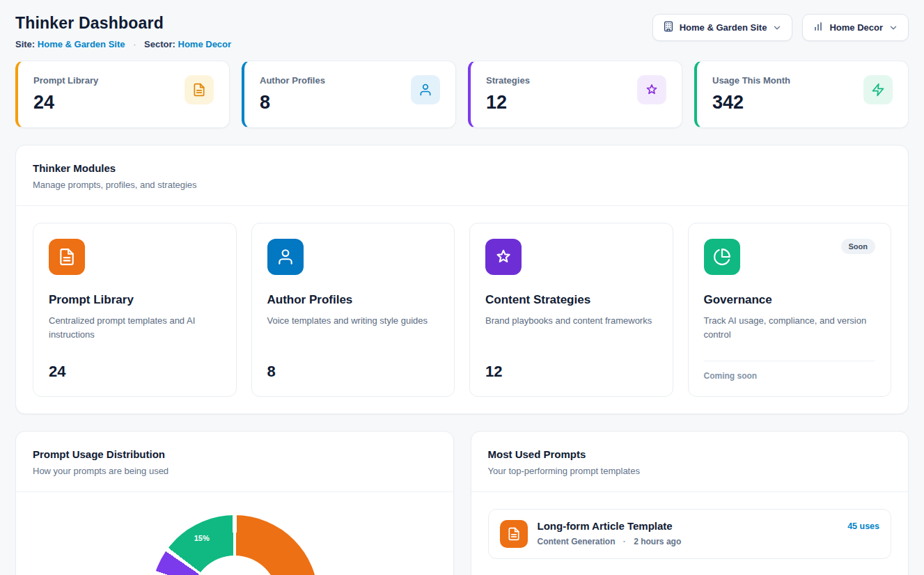 This screenshot has width=924, height=575. What do you see at coordinates (354, 300) in the screenshot?
I see `module-title: Author Profiles` at bounding box center [354, 300].